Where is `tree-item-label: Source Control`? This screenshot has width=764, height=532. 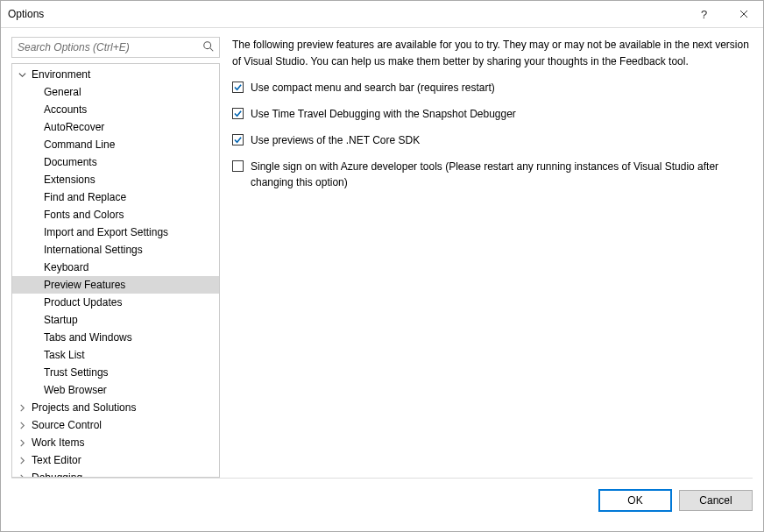
tree-item-label: Source Control is located at coordinates (66, 425).